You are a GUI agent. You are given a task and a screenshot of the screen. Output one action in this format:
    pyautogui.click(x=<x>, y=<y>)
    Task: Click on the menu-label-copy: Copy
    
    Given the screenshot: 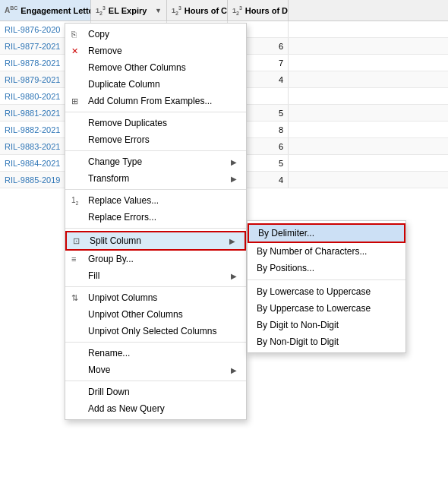 What is the action you would take?
    pyautogui.click(x=99, y=34)
    